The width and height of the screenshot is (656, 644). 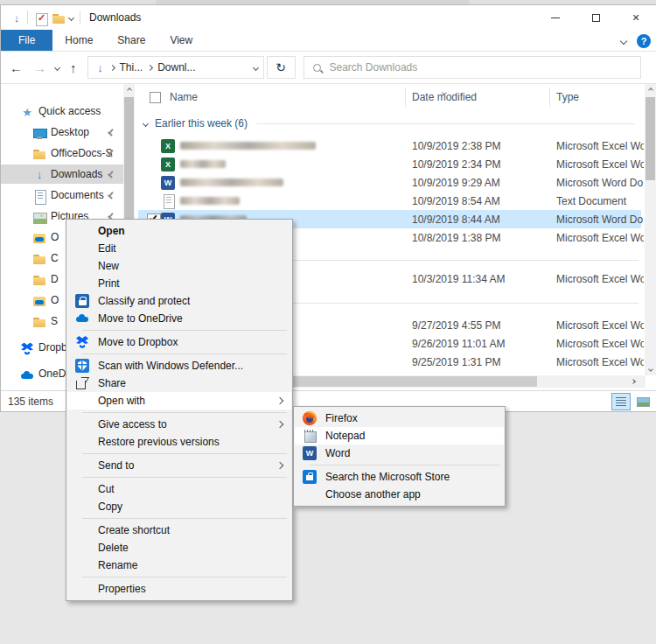 What do you see at coordinates (79, 40) in the screenshot?
I see `tab-home: Home` at bounding box center [79, 40].